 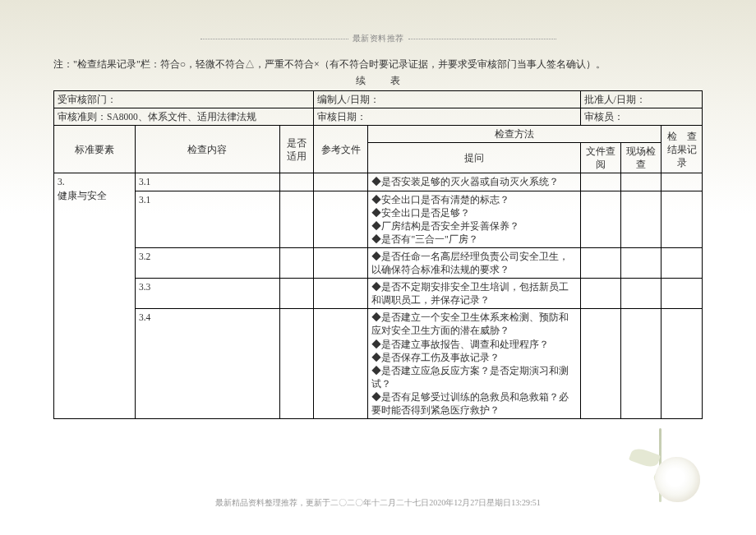 I want to click on header-row-1: 标准要素 检查内容 是否适用 参考文件 检查方法 检 查结果记录, so click(x=378, y=135).